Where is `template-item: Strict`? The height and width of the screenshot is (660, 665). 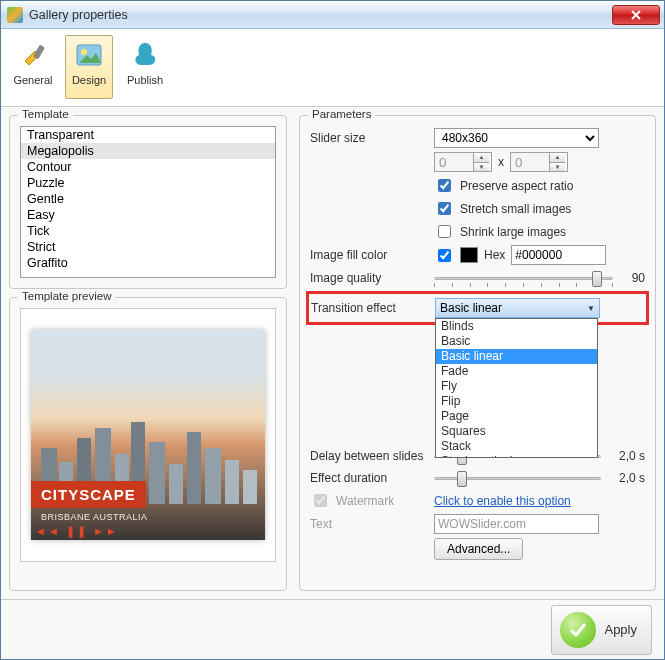 template-item: Strict is located at coordinates (148, 247).